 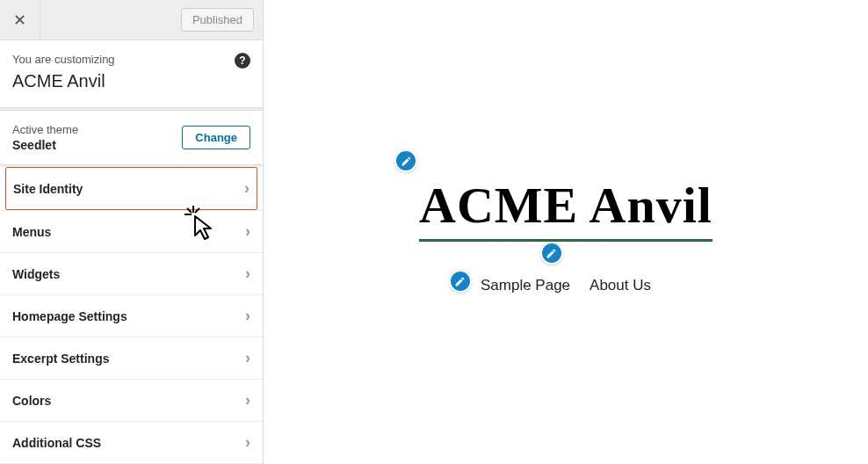 I want to click on theme-section: Active theme Seedlet Change, so click(x=132, y=138).